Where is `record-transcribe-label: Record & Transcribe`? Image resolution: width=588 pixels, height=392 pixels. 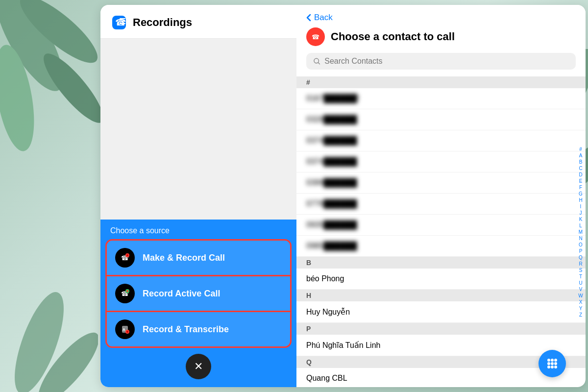
record-transcribe-label: Record & Transcribe is located at coordinates (186, 329).